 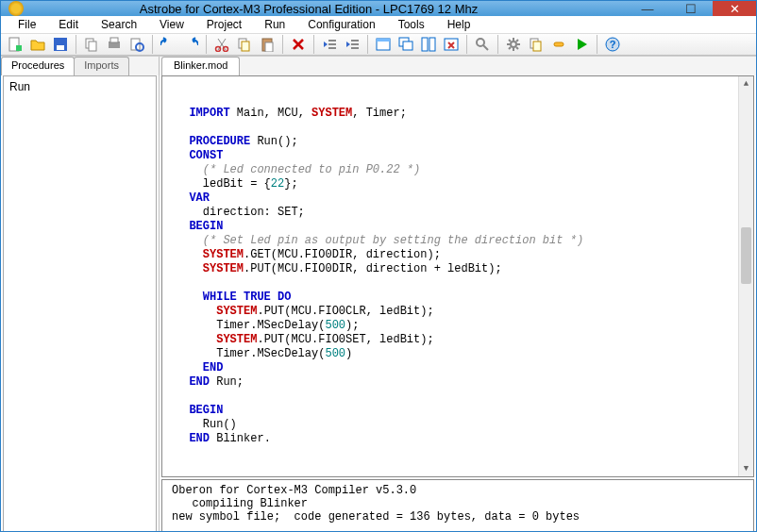 What do you see at coordinates (464, 213) in the screenshot?
I see `code-line: direction: SET;` at bounding box center [464, 213].